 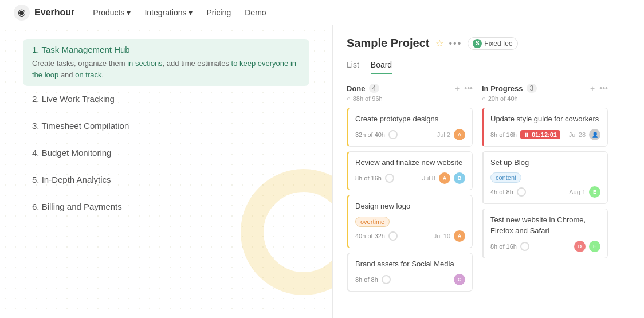 I want to click on avatar: 👤, so click(x=595, y=135).